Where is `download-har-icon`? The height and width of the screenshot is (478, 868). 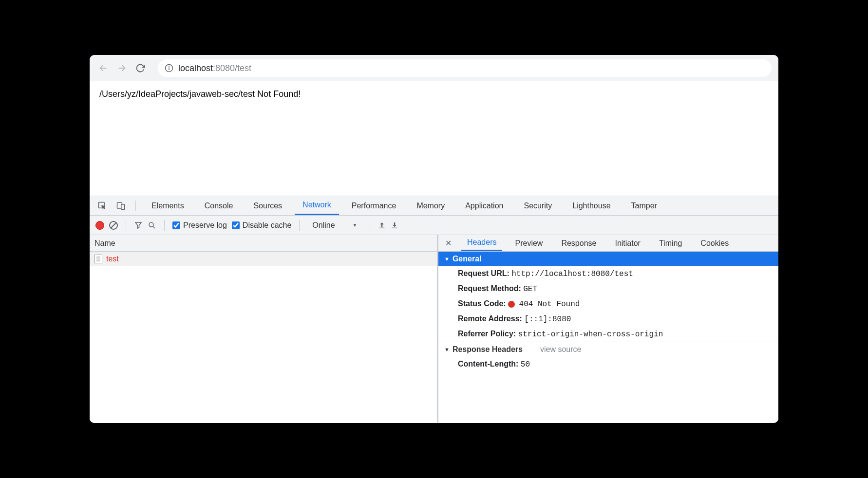 download-har-icon is located at coordinates (395, 225).